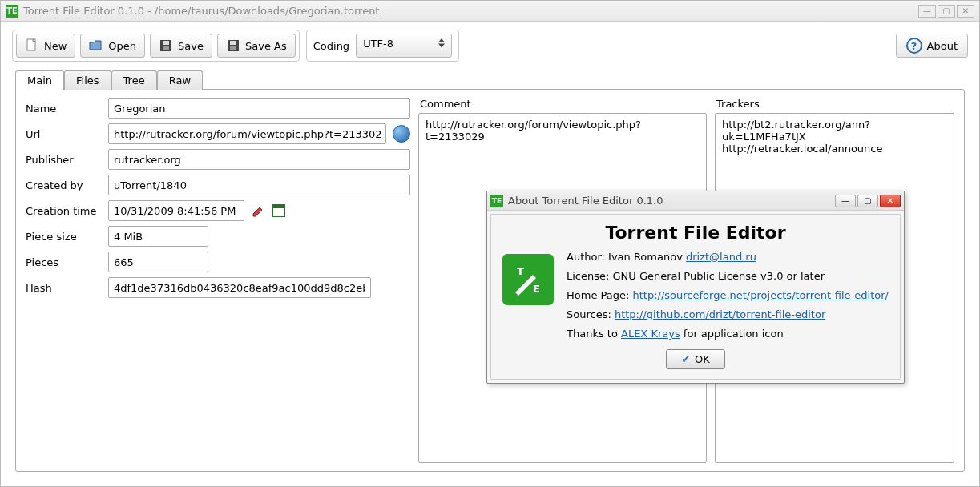 This screenshot has width=980, height=487. Describe the element at coordinates (490, 45) in the screenshot. I see `toolbar: New Open Save Save As Co` at that location.